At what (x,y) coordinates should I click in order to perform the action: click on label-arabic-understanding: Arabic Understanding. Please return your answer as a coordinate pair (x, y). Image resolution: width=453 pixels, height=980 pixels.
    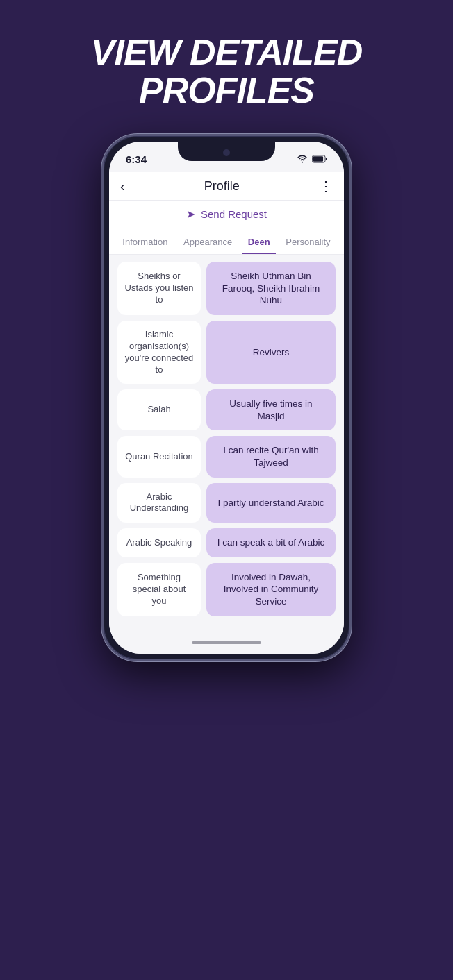
    Looking at the image, I should click on (159, 503).